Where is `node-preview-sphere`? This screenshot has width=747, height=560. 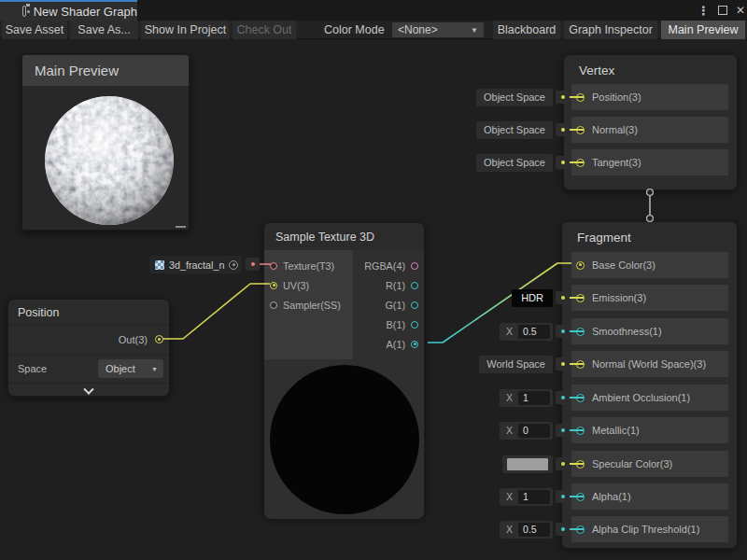 node-preview-sphere is located at coordinates (345, 440).